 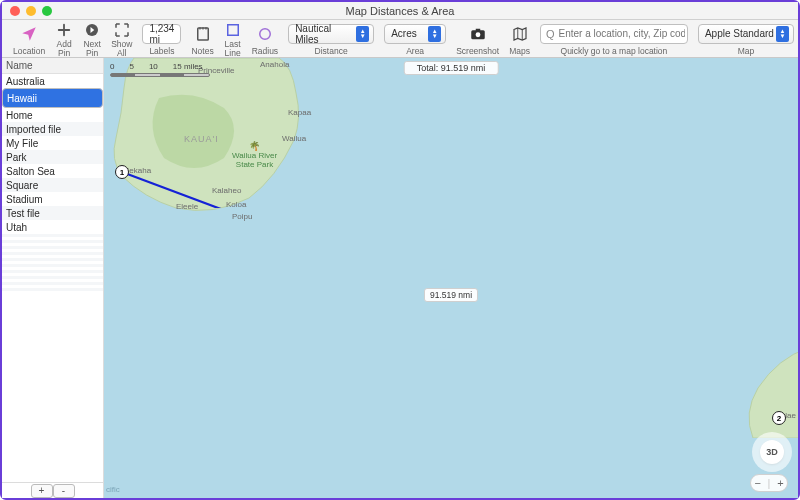 What do you see at coordinates (203, 34) in the screenshot?
I see `notes-button` at bounding box center [203, 34].